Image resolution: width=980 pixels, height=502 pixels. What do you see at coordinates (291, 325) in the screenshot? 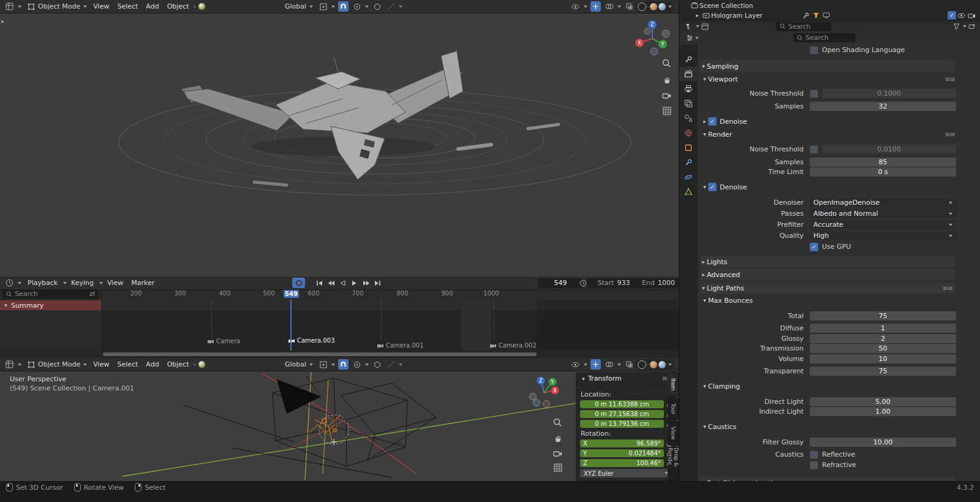
I see `playhead-line` at bounding box center [291, 325].